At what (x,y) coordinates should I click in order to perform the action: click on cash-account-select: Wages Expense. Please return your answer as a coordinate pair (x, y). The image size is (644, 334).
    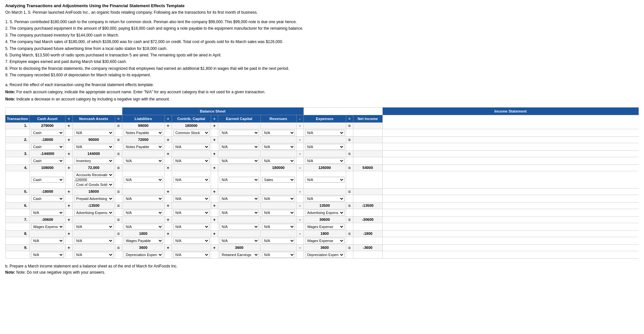
    Looking at the image, I should click on (47, 226).